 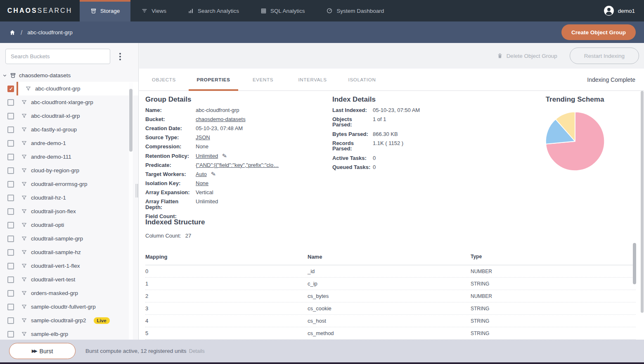 I want to click on group-name: cloudtrail-vert-test, so click(x=53, y=279).